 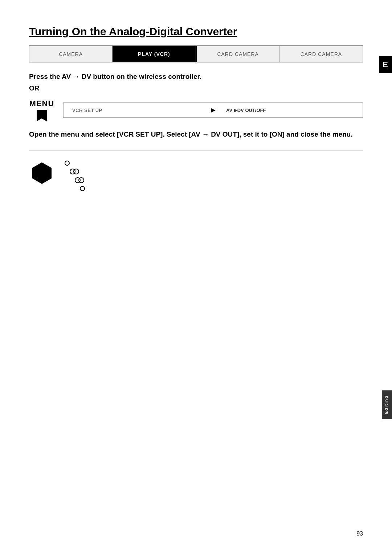 What do you see at coordinates (42, 110) in the screenshot?
I see `menu-icon-block: MENU` at bounding box center [42, 110].